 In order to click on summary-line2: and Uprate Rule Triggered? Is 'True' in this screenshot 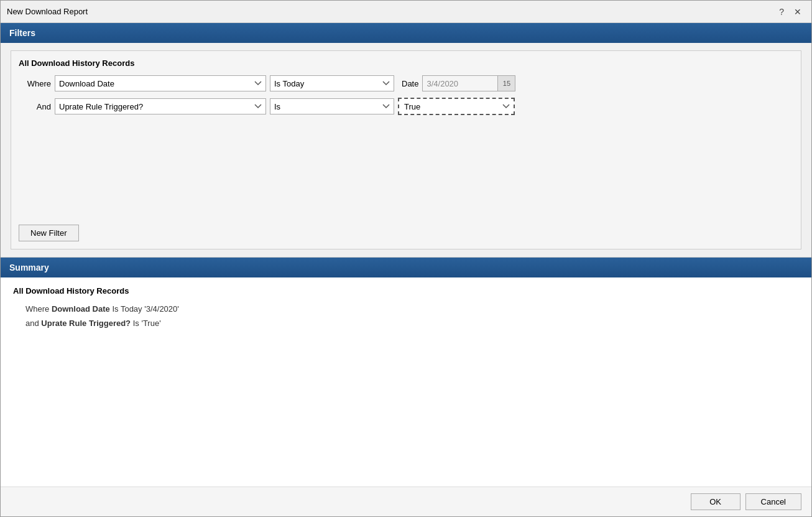, I will do `click(412, 324)`.